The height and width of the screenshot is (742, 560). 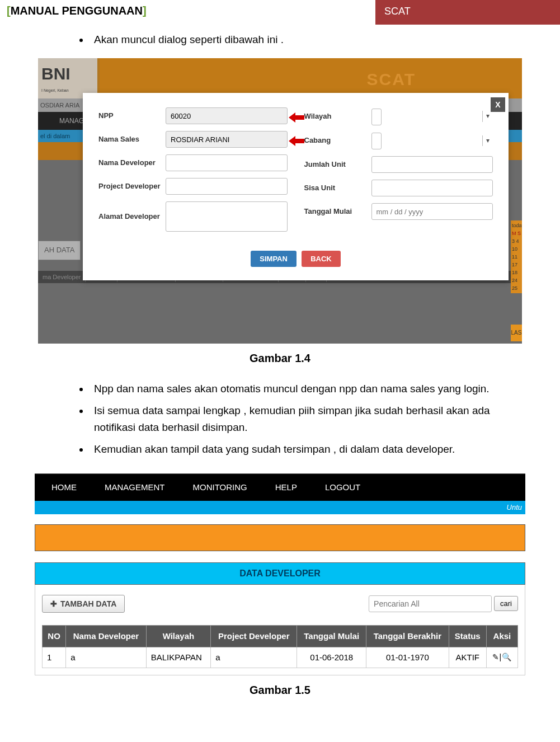 I want to click on figure-caption-2: Gambar 1.5, so click(x=280, y=690).